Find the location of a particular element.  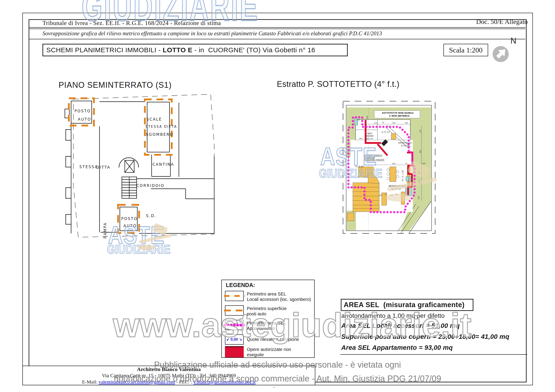

svg-text: 130 is located at coordinates (419, 198).